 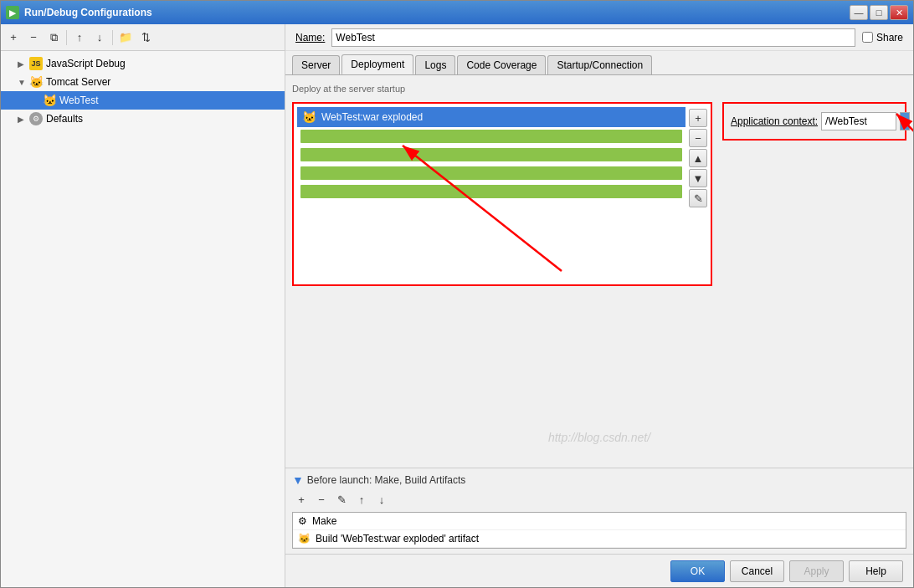 What do you see at coordinates (698, 178) in the screenshot?
I see `artifact-down-button: ▼` at bounding box center [698, 178].